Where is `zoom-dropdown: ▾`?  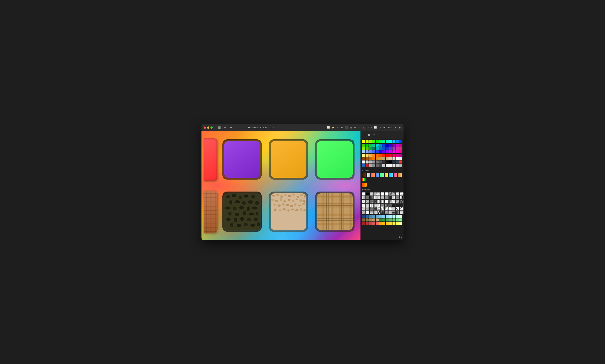
zoom-dropdown: ▾ is located at coordinates (392, 128).